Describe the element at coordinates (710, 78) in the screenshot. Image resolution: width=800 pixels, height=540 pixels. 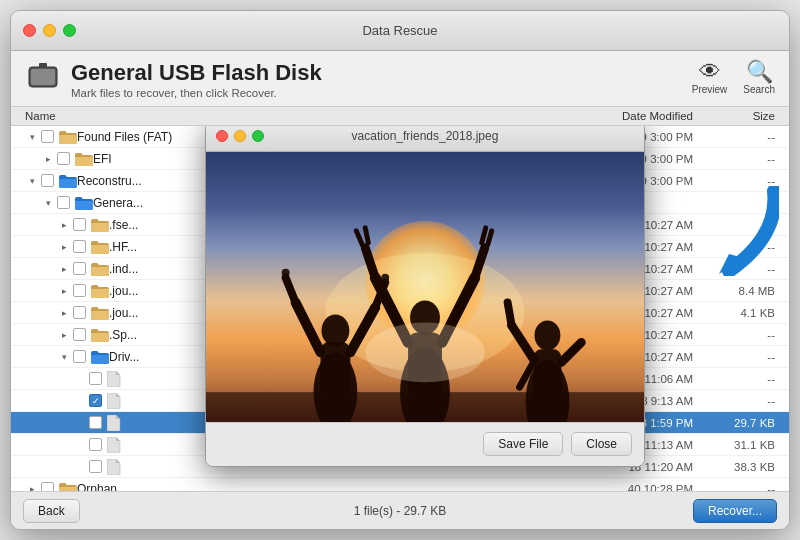
I see `preview-action: 👁 Preview` at that location.